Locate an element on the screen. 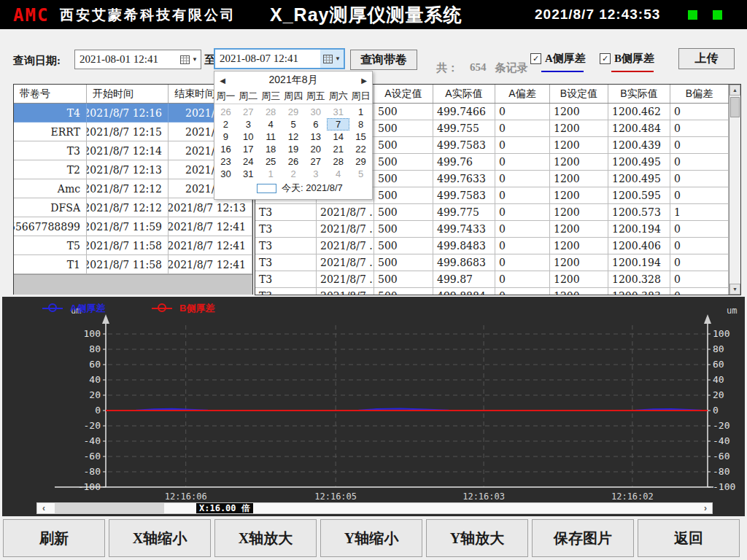 The width and height of the screenshot is (747, 560). table-cell: 499.87 is located at coordinates (464, 280).